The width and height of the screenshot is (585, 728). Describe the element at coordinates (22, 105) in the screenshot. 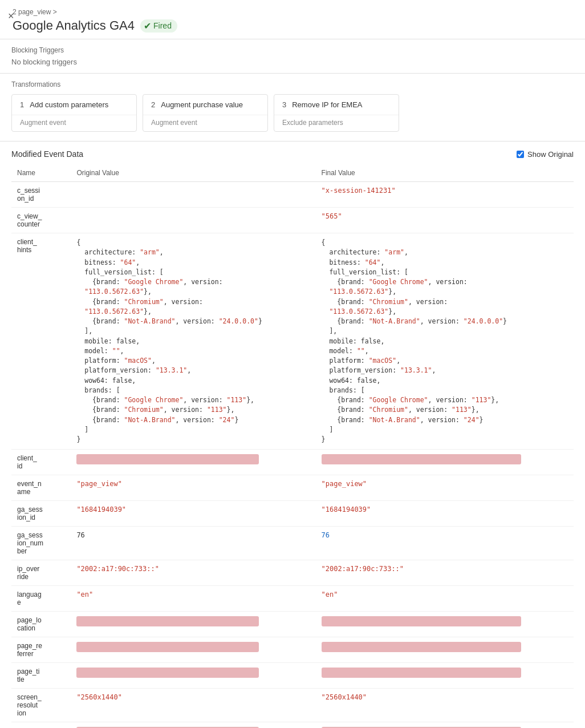

I see `card-1-number: 1` at that location.